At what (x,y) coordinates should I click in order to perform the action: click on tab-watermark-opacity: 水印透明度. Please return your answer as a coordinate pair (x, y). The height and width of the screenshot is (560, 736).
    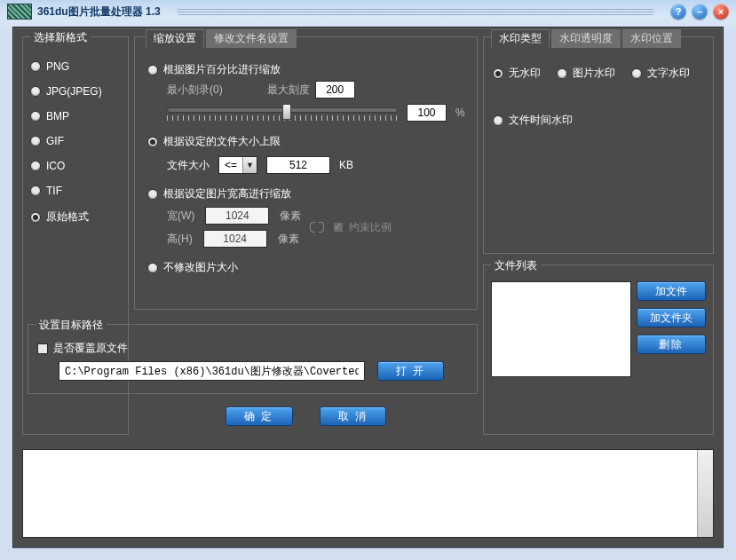
    Looking at the image, I should click on (586, 39).